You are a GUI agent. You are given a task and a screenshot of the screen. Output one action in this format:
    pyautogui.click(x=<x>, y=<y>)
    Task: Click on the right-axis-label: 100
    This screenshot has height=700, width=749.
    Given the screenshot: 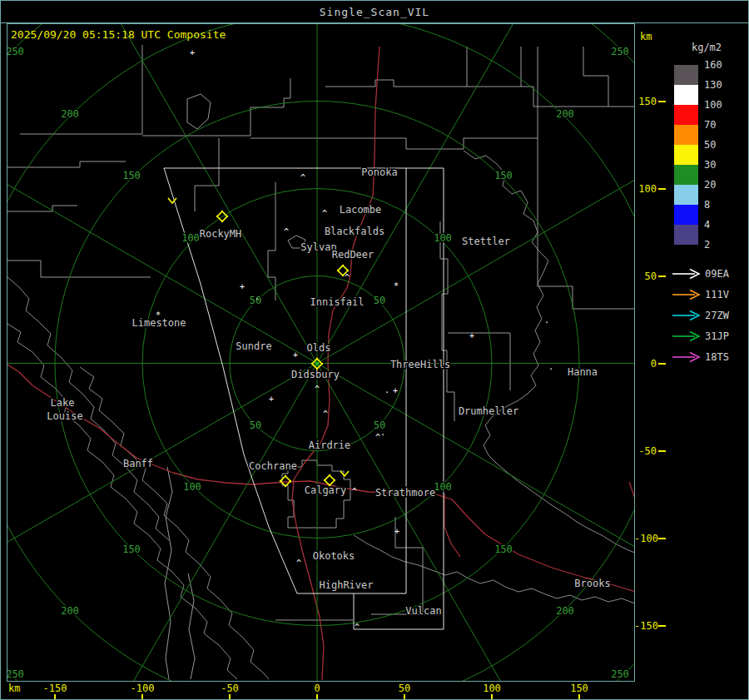 What is the action you would take?
    pyautogui.click(x=646, y=189)
    